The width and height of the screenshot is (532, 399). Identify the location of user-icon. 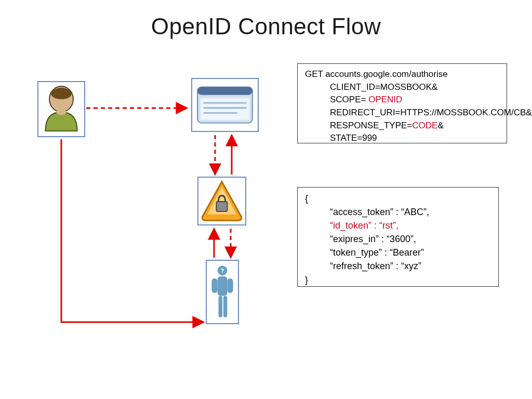
(61, 109).